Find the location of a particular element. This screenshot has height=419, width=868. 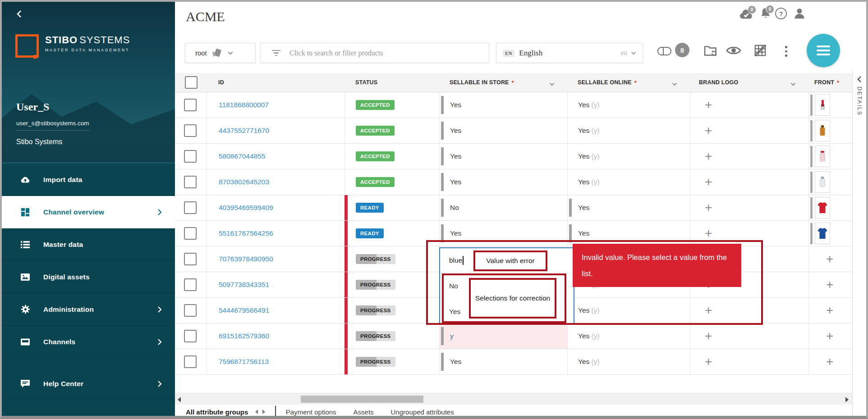

column-header-sellable-in-store: SELLABLE IN STORE* is located at coordinates (503, 82).